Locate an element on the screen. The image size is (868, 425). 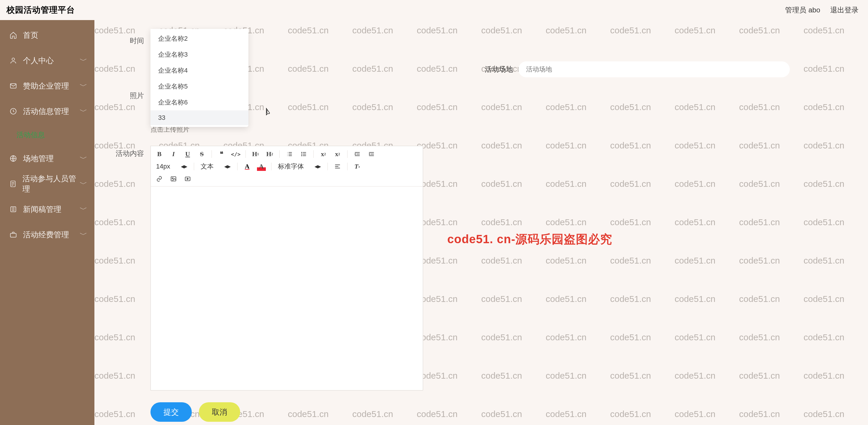
indent-icon is located at coordinates (371, 154).